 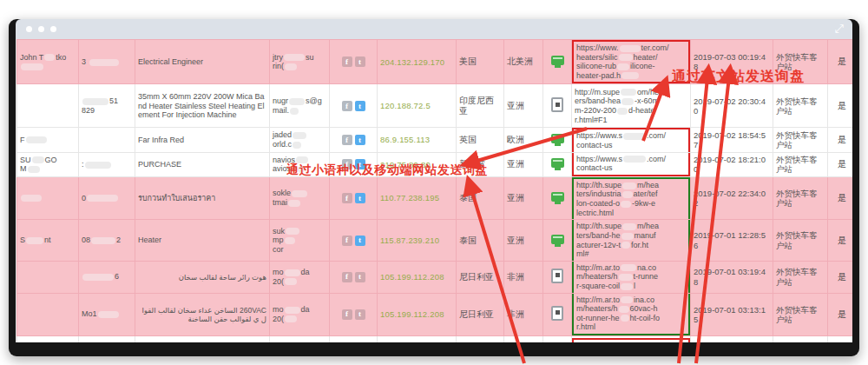 I want to click on annotation-minor-language: 通过小语种以及移动端网站发送询盘, so click(x=387, y=170).